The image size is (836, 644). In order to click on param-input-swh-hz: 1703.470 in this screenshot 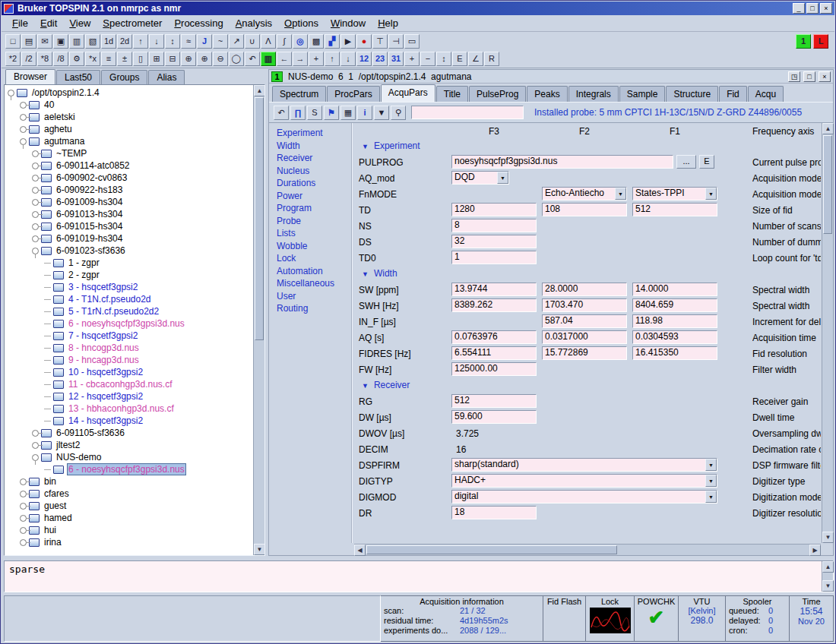, I will do `click(584, 305)`.